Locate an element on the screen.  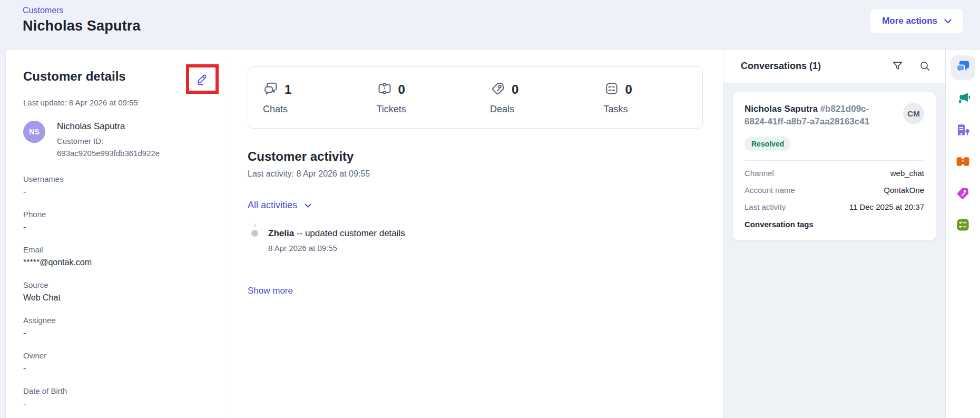
conversations-icon is located at coordinates (963, 67).